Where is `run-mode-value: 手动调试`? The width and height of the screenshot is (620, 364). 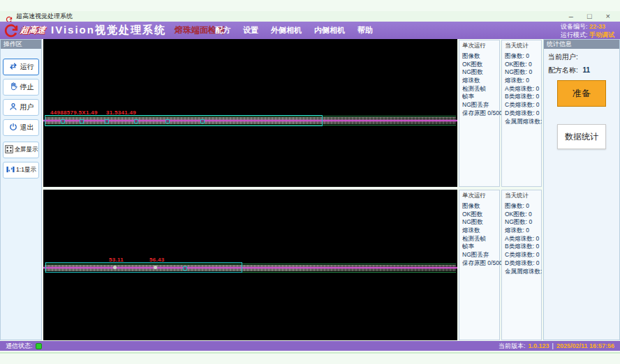
run-mode-value: 手动调试 is located at coordinates (602, 35).